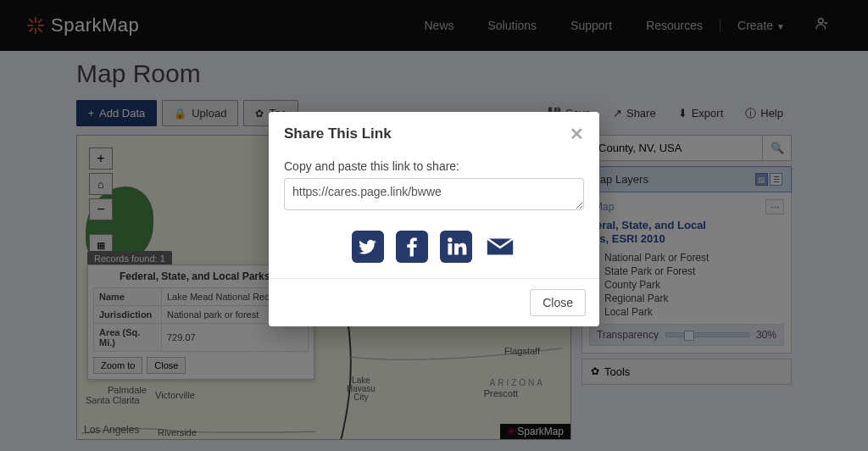 This screenshot has width=868, height=451. I want to click on modal-close-button: ✕, so click(576, 134).